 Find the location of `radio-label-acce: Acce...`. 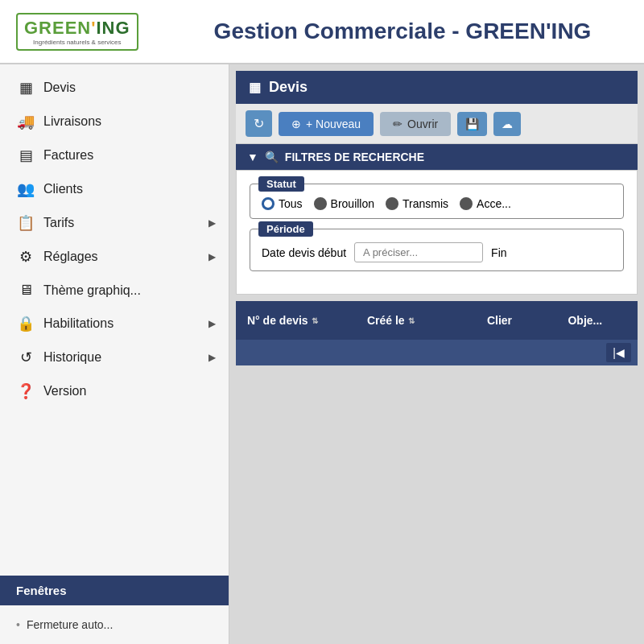

radio-label-acce: Acce... is located at coordinates (494, 204).